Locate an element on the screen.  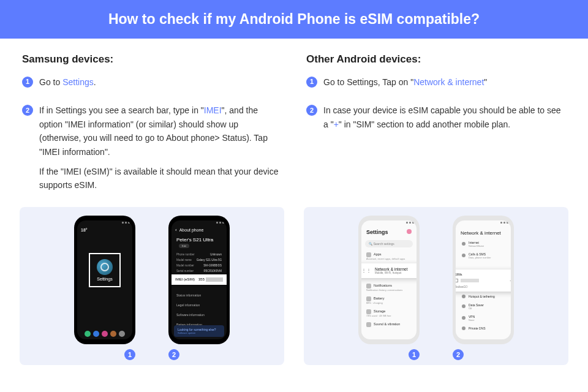
samsung-step-2: 2 If in Settings you see a search bar, t… is located at coordinates (152, 151).